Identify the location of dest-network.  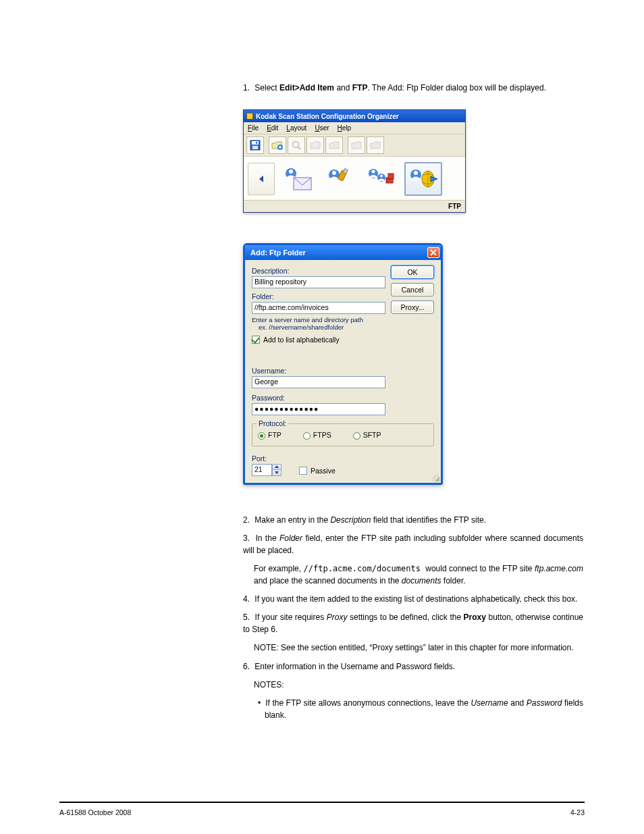
(381, 179).